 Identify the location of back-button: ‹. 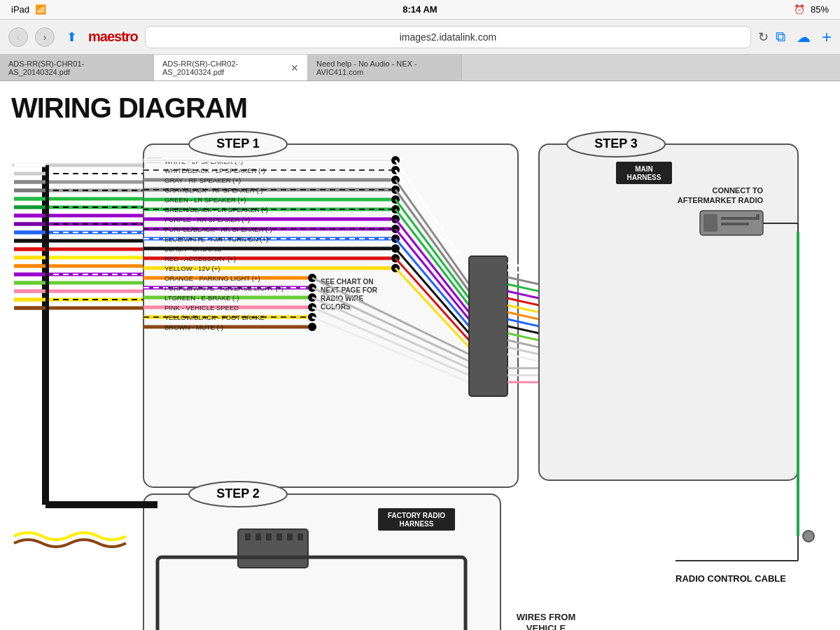
(18, 37).